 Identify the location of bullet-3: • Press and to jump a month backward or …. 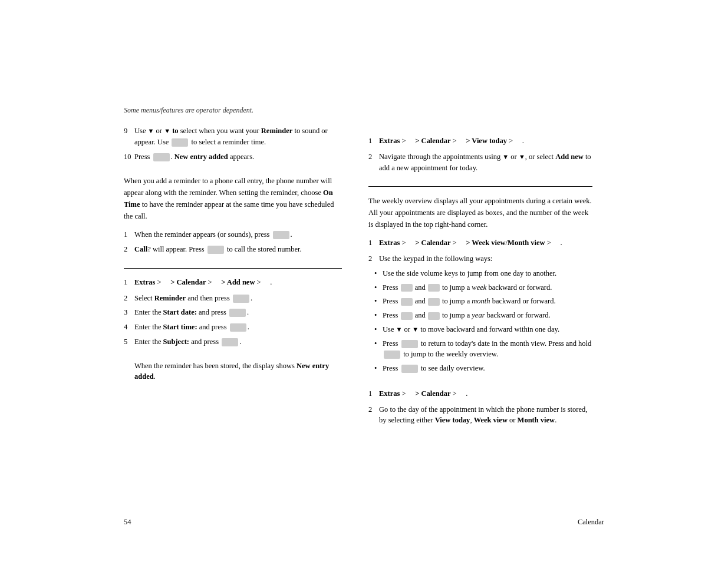
(483, 302).